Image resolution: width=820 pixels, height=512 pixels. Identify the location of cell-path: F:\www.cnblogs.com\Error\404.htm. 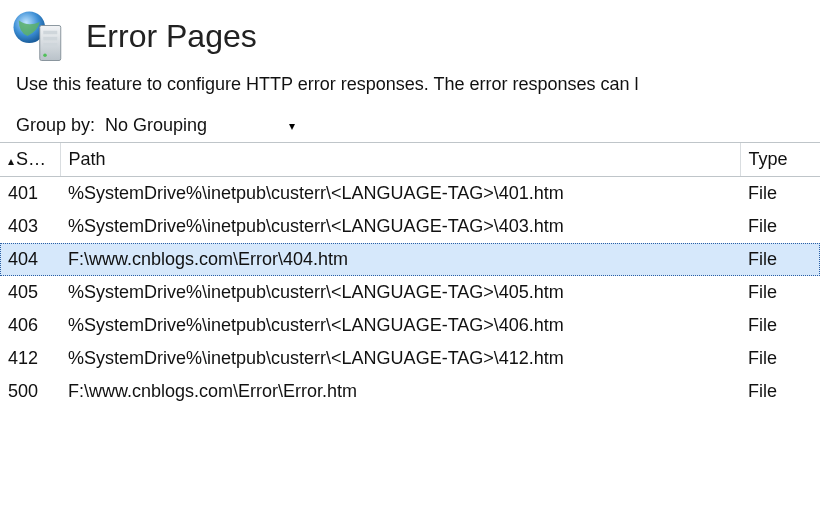
(400, 260).